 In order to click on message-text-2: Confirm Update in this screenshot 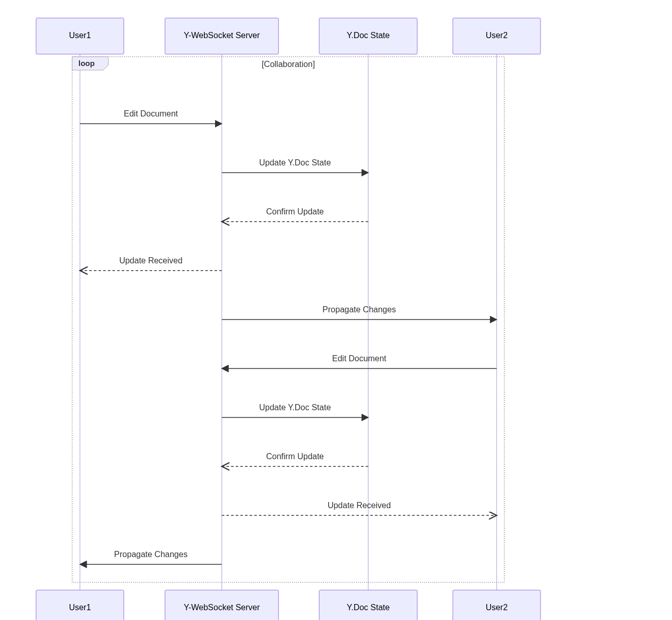, I will do `click(295, 211)`.